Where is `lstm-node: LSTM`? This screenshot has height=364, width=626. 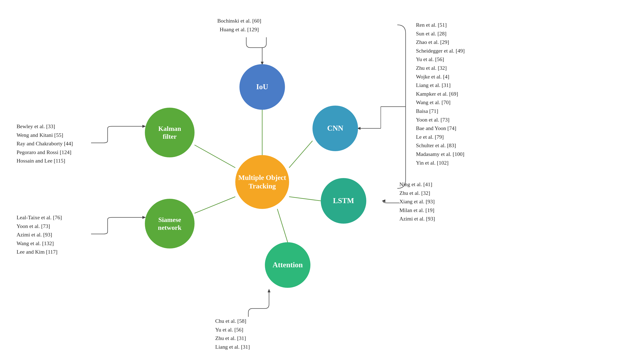
lstm-node: LSTM is located at coordinates (344, 201).